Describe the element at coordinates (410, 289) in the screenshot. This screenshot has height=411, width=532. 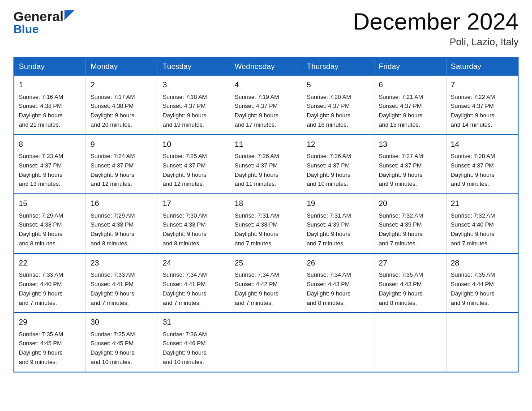
I see `day-info: Sunrise: 7:35 AM Sunset: 4:43 PM Dayligh…` at that location.